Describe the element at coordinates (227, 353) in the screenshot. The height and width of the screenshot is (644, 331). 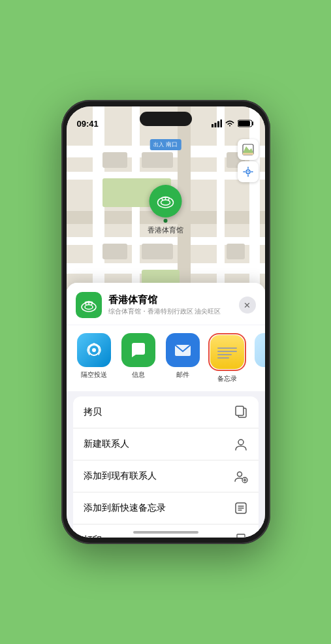
I see `notes-lines` at that location.